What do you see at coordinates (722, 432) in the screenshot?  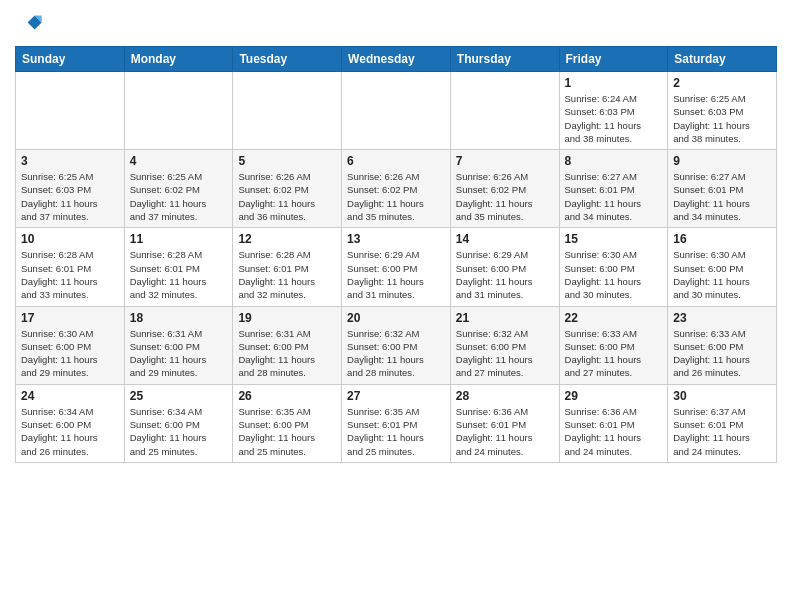 I see `day-info: Sunrise: 6:37 AM Sunset: 6:01 PM Dayligh…` at bounding box center [722, 432].